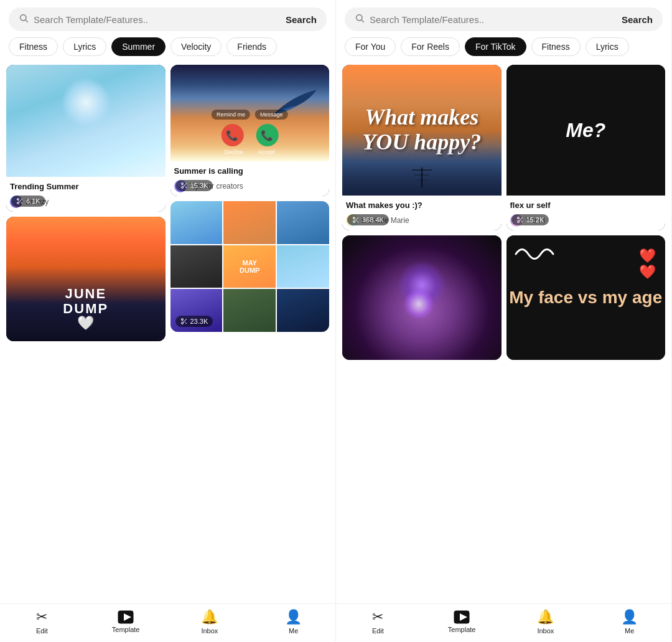  I want to click on search-icon, so click(24, 19).